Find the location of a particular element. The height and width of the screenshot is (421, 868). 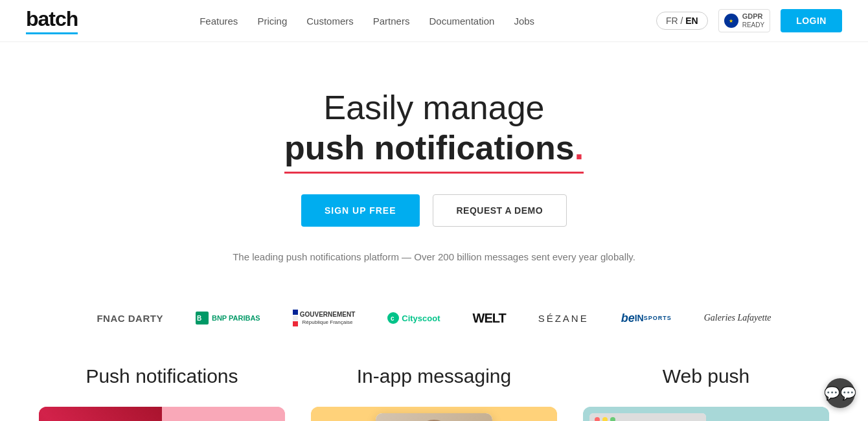

client-logos: FNAC DARTY B BNP PARIBAS GOUVERNEMENTRép… is located at coordinates (434, 318).